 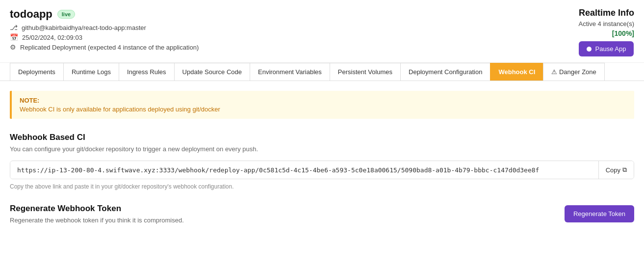 I want to click on live-badge: live, so click(x=66, y=14).